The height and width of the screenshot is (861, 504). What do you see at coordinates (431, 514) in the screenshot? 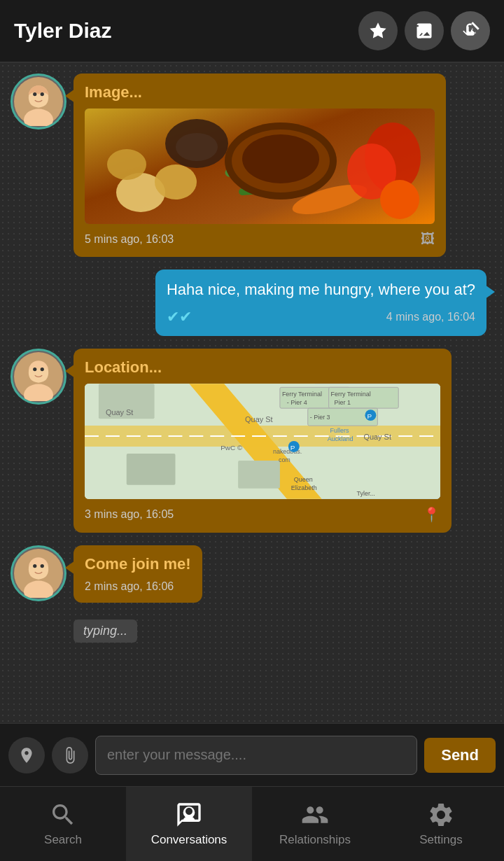
I see `location-icon: 📍` at bounding box center [431, 514].